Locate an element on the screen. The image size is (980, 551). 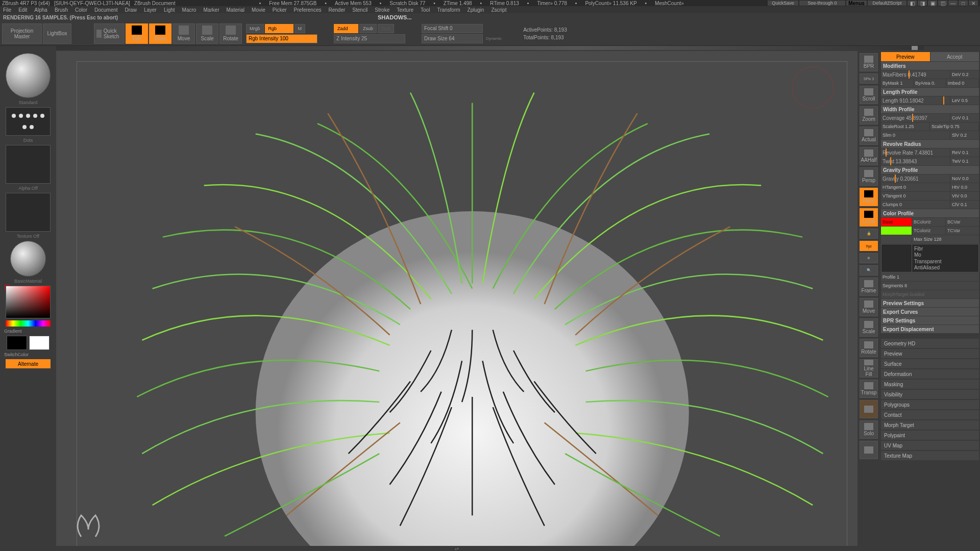
length-slider: Length 910.18042 is located at coordinates (916, 101).